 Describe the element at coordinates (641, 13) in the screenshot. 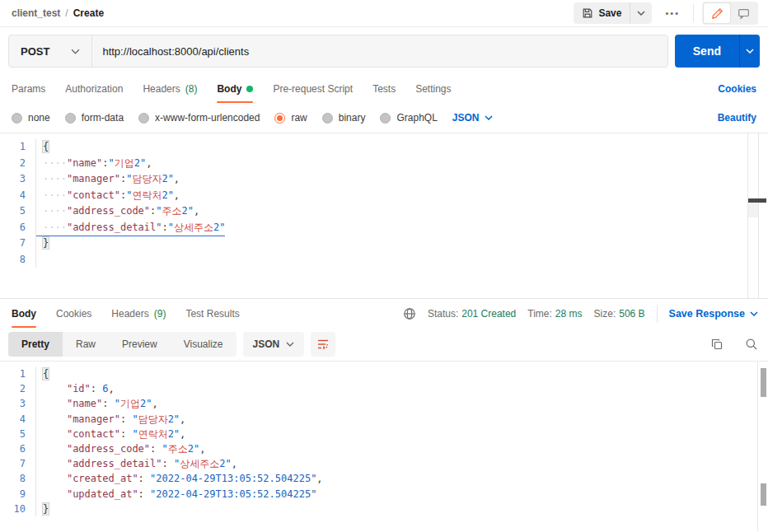

I see `save-options-button` at that location.